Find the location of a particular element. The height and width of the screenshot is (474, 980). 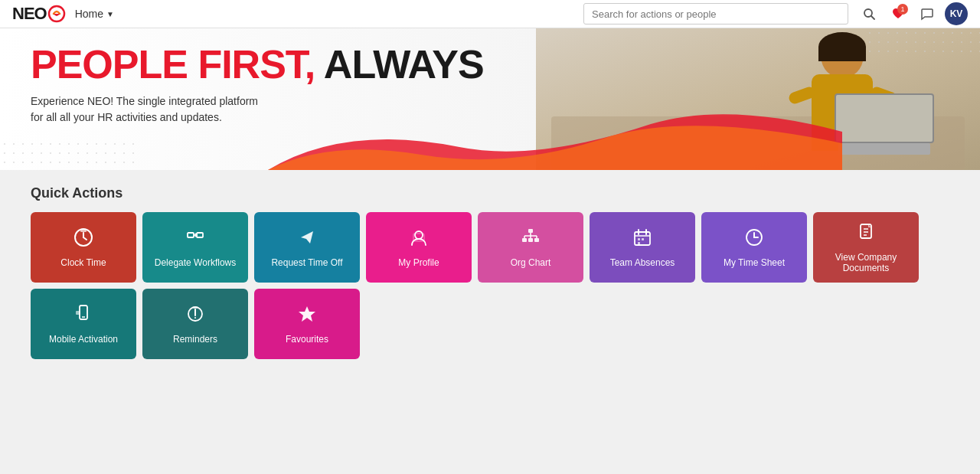

quick-action-card: Mobile Activation is located at coordinates (83, 324).